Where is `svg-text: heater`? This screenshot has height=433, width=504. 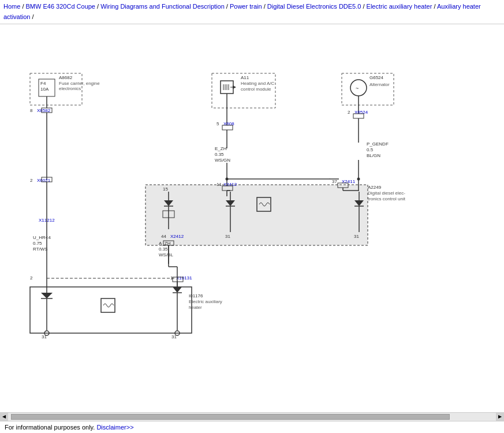 svg-text: heater is located at coordinates (195, 307).